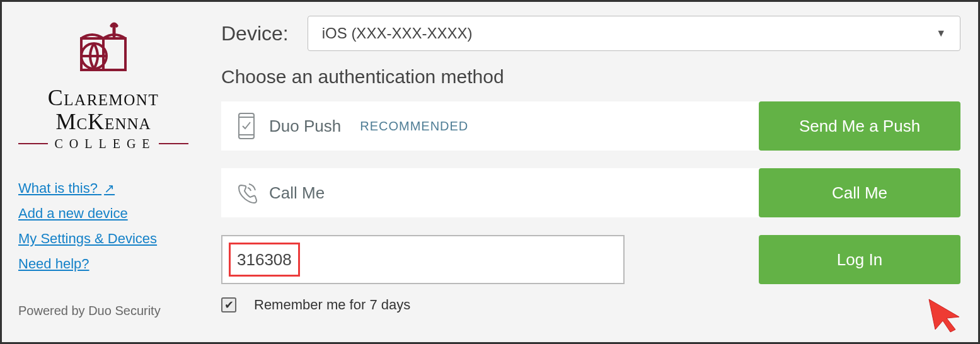 This screenshot has height=344, width=980. What do you see at coordinates (332, 305) in the screenshot?
I see `remember-label: Remember me for 7 days` at bounding box center [332, 305].